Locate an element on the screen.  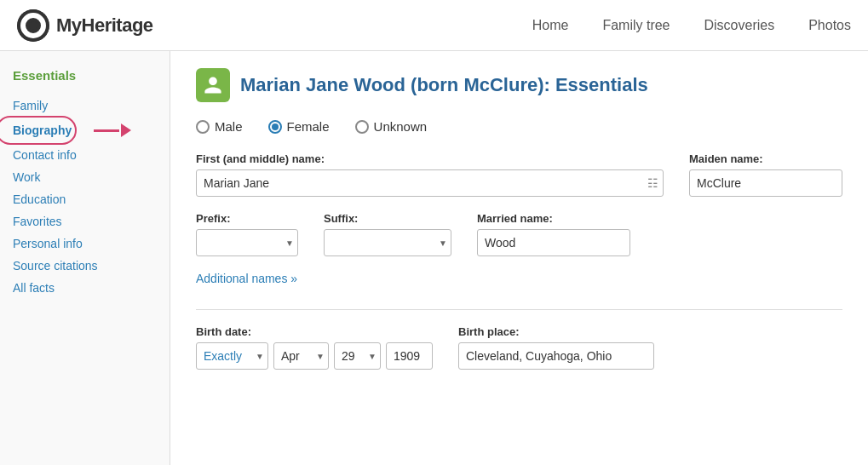
main-nav: Home Family tree Discoveries Photos is located at coordinates (692, 26).